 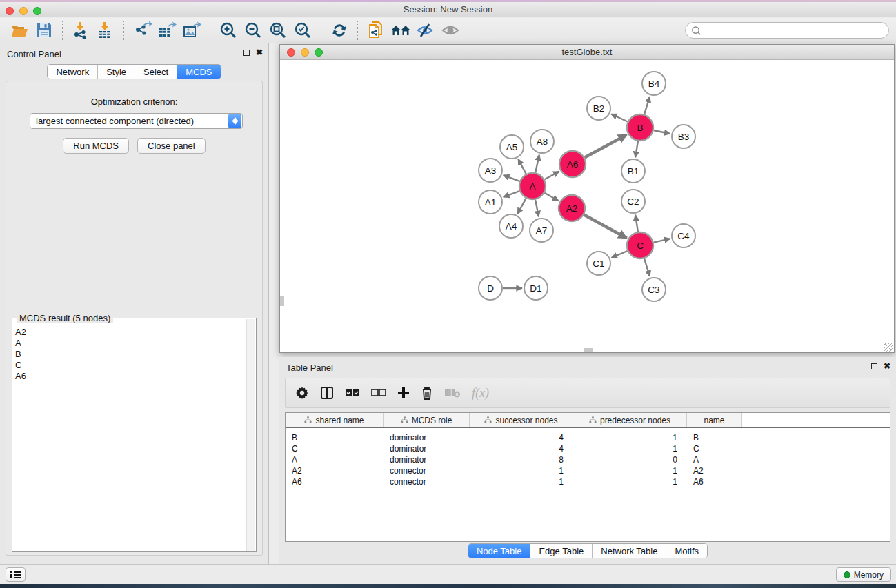 What do you see at coordinates (684, 136) in the screenshot?
I see `node-B3: B3` at bounding box center [684, 136].